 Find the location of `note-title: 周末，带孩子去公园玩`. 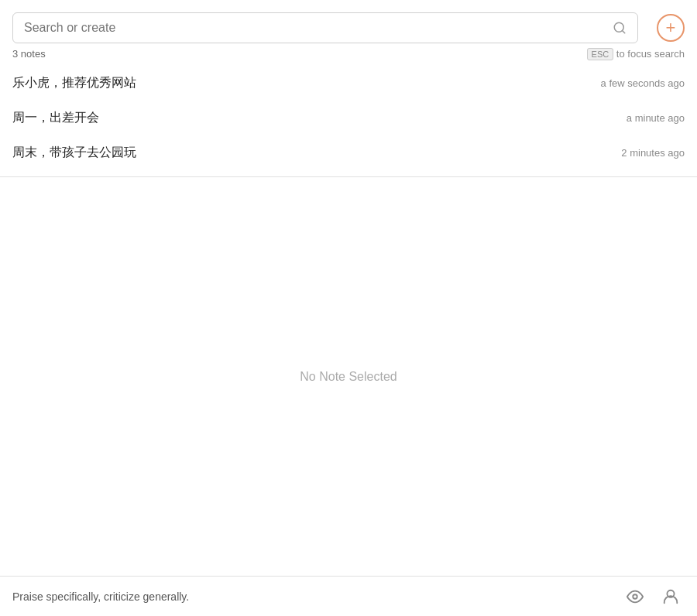

note-title: 周末，带孩子去公园玩 is located at coordinates (74, 153).